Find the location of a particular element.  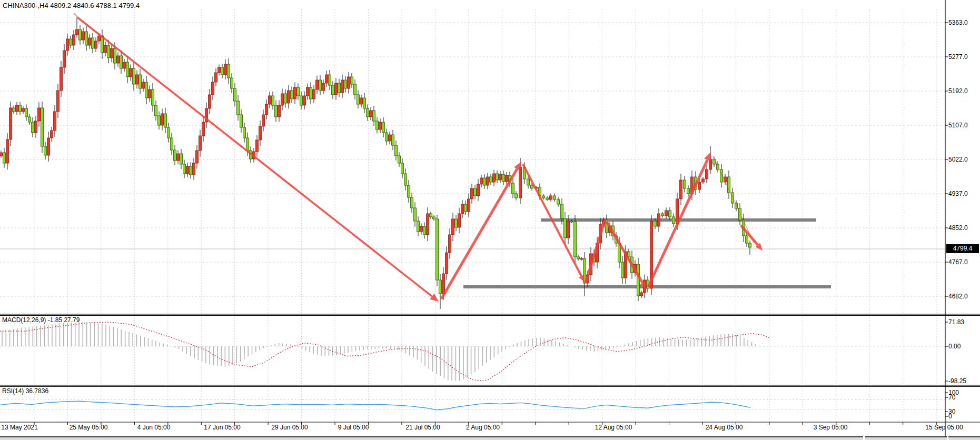

price-axis-label: 5107.0 is located at coordinates (958, 125).